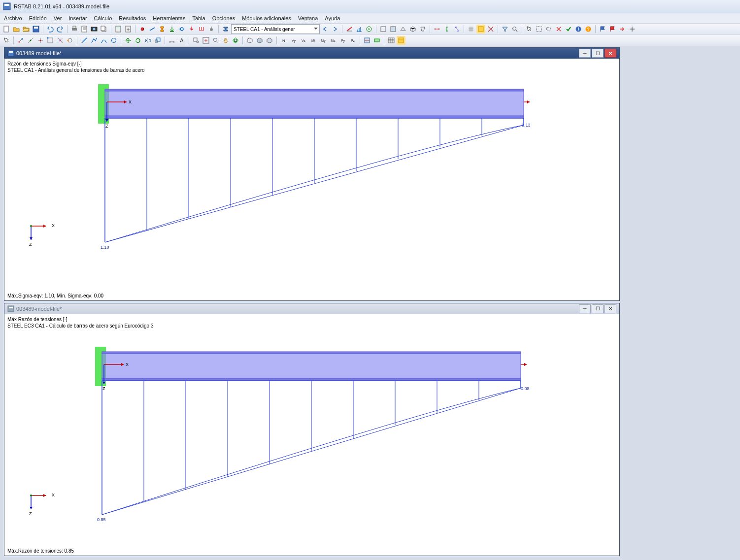 Image resolution: width=740 pixels, height=560 pixels. I want to click on calc2-icon, so click(128, 29).